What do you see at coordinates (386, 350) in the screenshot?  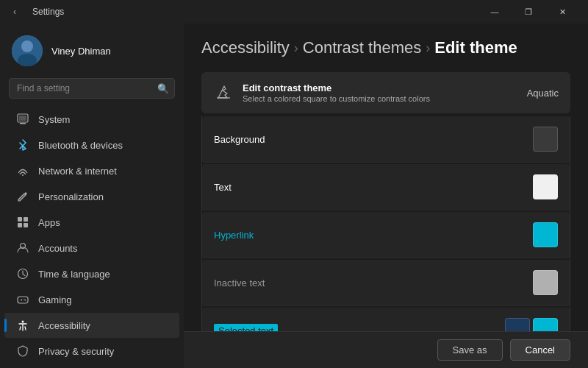 I see `footer: Save as Cancel` at bounding box center [386, 350].